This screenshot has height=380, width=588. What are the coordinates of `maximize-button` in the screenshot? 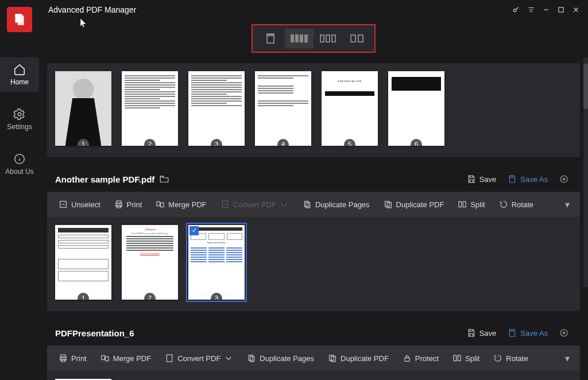 It's located at (561, 10).